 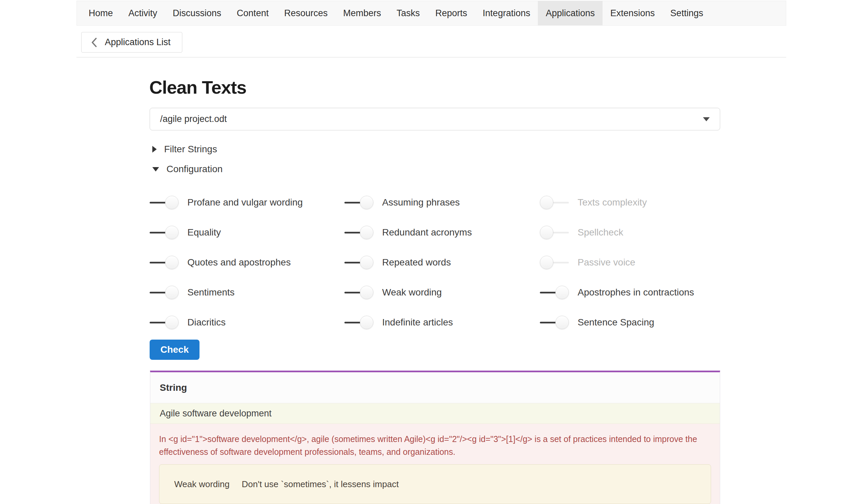 I want to click on triangle-down-icon, so click(x=156, y=169).